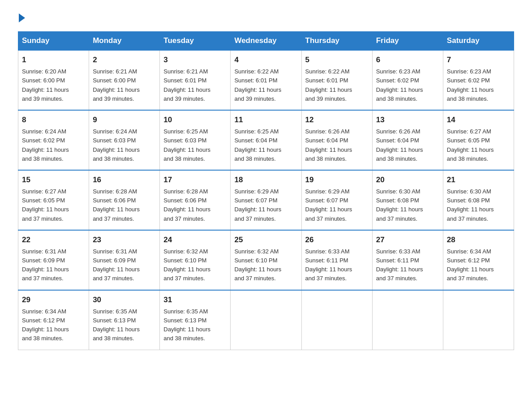  What do you see at coordinates (478, 240) in the screenshot?
I see `day-number: 28` at bounding box center [478, 240].